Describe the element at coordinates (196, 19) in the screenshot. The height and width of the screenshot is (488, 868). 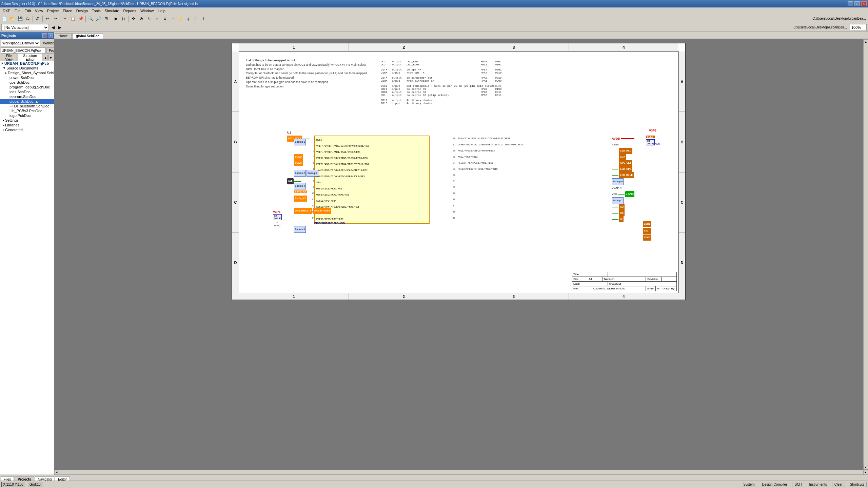
I see `component-btn: □` at that location.